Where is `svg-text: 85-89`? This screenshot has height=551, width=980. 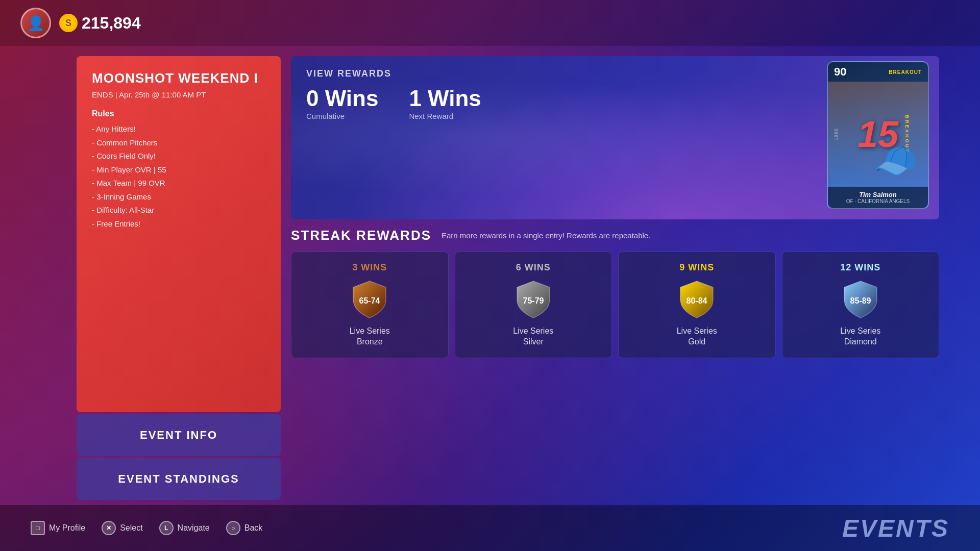
svg-text: 85-89 is located at coordinates (861, 301).